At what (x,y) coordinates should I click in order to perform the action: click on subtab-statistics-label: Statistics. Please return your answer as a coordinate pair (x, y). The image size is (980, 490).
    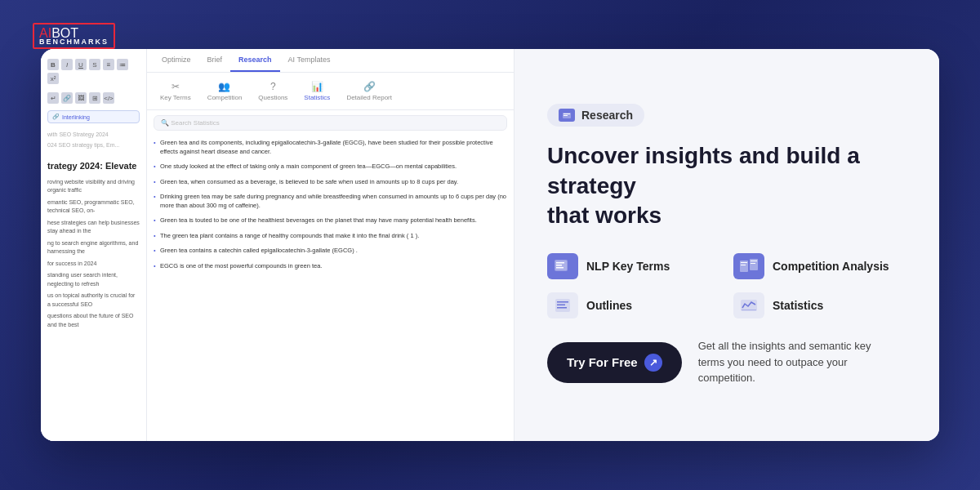
    Looking at the image, I should click on (317, 98).